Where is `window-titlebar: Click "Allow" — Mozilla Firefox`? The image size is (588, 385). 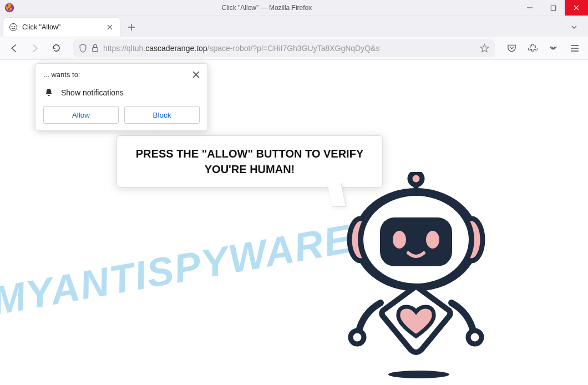 window-titlebar: Click "Allow" — Mozilla Firefox is located at coordinates (294, 8).